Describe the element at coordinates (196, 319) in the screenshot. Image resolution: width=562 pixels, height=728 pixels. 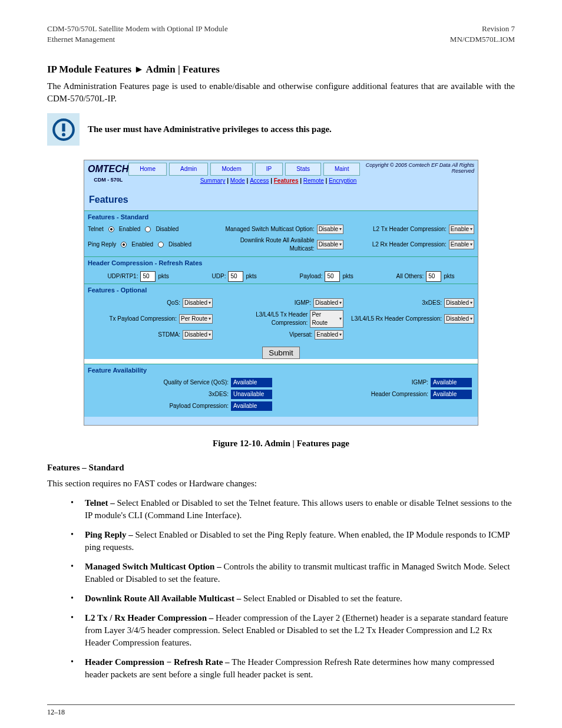
I see `select-tx-payload-compression-: Per Route` at that location.